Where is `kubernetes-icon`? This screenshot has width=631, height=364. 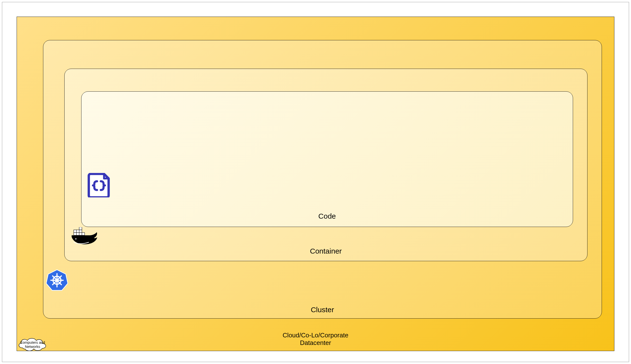
kubernetes-icon is located at coordinates (57, 280).